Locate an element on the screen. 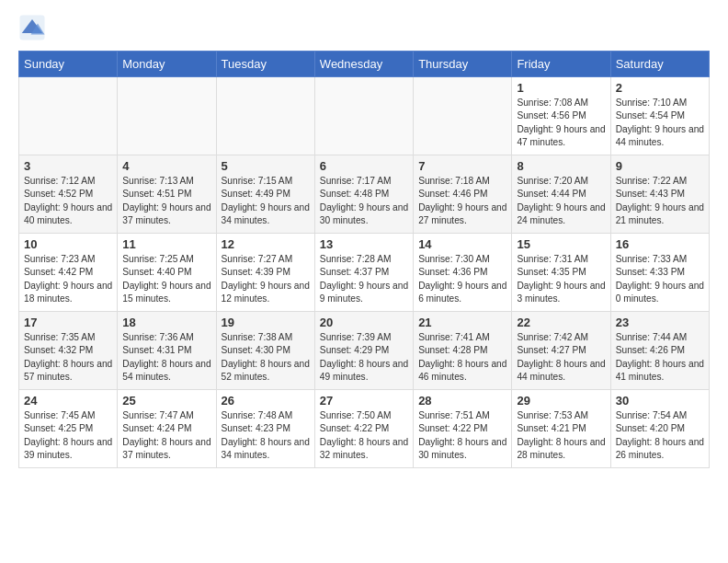 The width and height of the screenshot is (728, 563). day-info: Sunrise: 7:23 AM Sunset: 4:42 PM Dayligh… is located at coordinates (68, 280).